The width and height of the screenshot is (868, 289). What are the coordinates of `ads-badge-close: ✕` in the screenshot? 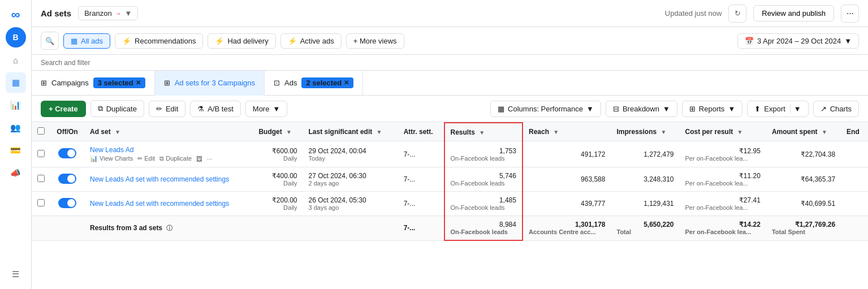 It's located at (346, 83).